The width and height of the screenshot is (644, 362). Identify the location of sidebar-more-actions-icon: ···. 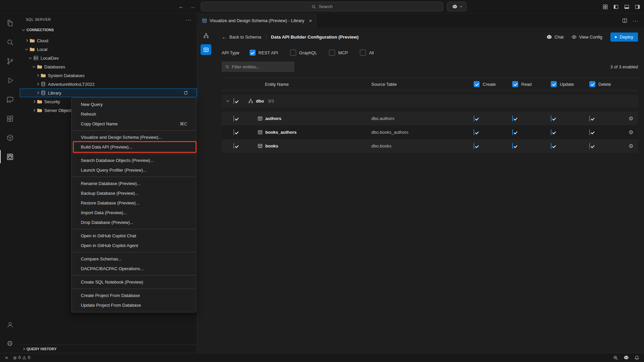
(189, 19).